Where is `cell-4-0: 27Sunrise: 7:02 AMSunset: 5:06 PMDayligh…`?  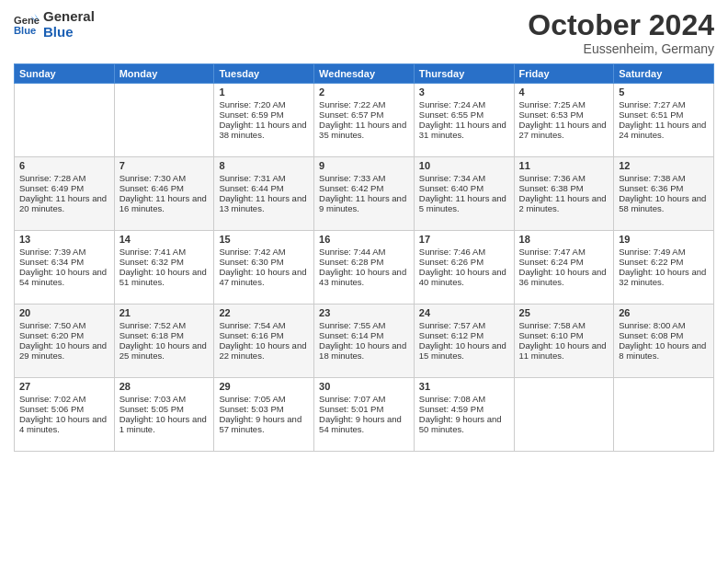 cell-4-0: 27Sunrise: 7:02 AMSunset: 5:06 PMDayligh… is located at coordinates (64, 415).